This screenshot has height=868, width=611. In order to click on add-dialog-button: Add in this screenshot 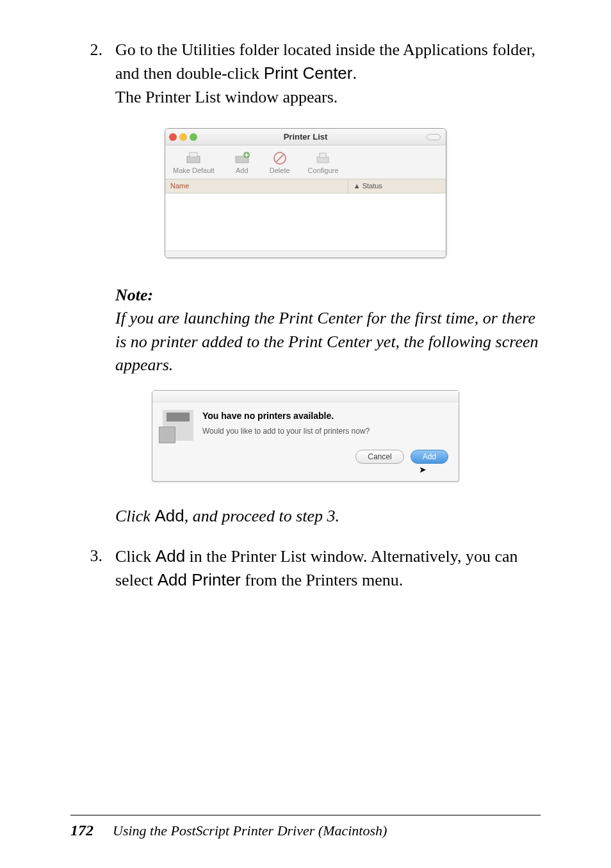, I will do `click(429, 457)`.